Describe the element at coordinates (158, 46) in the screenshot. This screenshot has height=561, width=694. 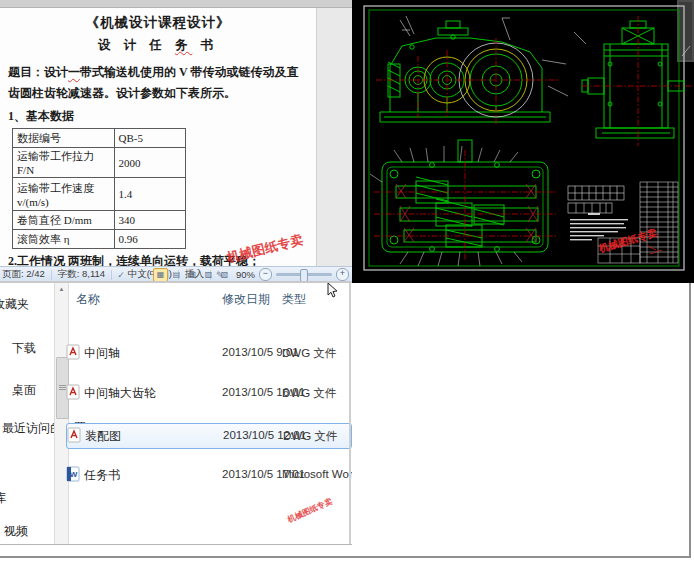
I see `doc-subtitle: 设 计 任 务 书` at that location.